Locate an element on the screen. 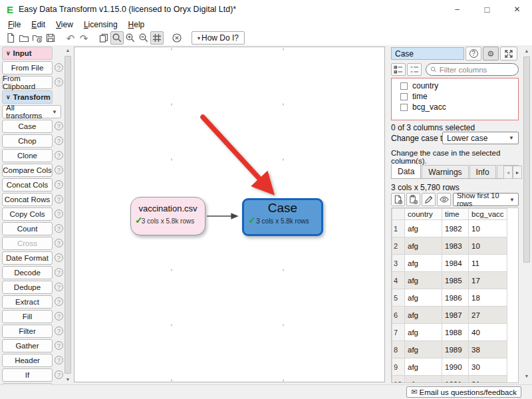 Image resolution: width=532 pixels, height=399 pixels. right-panel-scrollbar: ▲ ▼ is located at coordinates (527, 213).